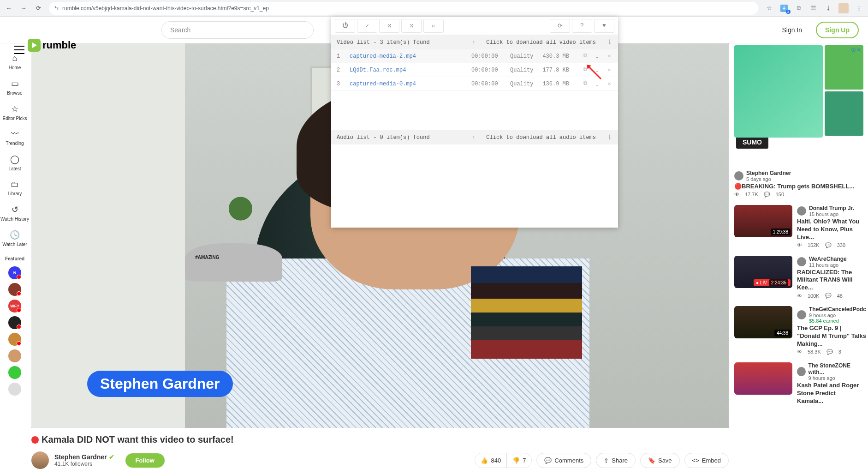 The width and height of the screenshot is (868, 469). Describe the element at coordinates (407, 84) in the screenshot. I see `filename-link: captured-media-0.mp4` at that location.